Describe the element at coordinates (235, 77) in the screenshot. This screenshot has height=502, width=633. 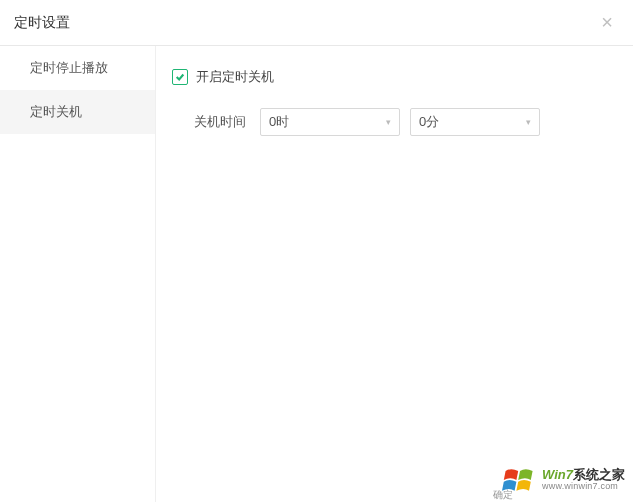
I see `enable-label: 开启定时关机` at that location.